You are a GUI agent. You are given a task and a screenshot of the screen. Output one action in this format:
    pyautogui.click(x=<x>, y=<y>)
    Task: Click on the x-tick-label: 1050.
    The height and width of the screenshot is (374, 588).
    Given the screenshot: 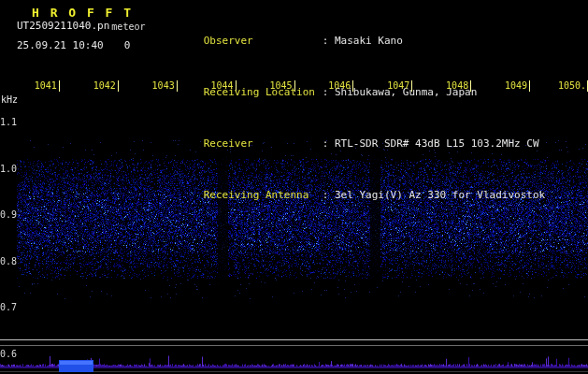 What is the action you would take?
    pyautogui.click(x=572, y=86)
    